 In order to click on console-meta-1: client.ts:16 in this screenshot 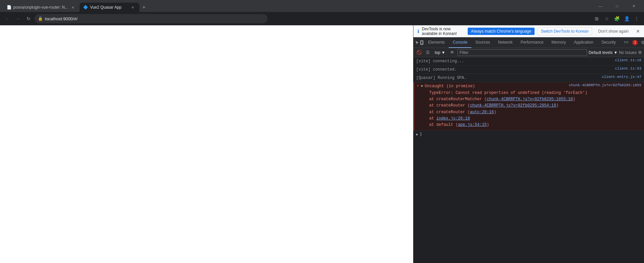, I will do `click(628, 60)`.